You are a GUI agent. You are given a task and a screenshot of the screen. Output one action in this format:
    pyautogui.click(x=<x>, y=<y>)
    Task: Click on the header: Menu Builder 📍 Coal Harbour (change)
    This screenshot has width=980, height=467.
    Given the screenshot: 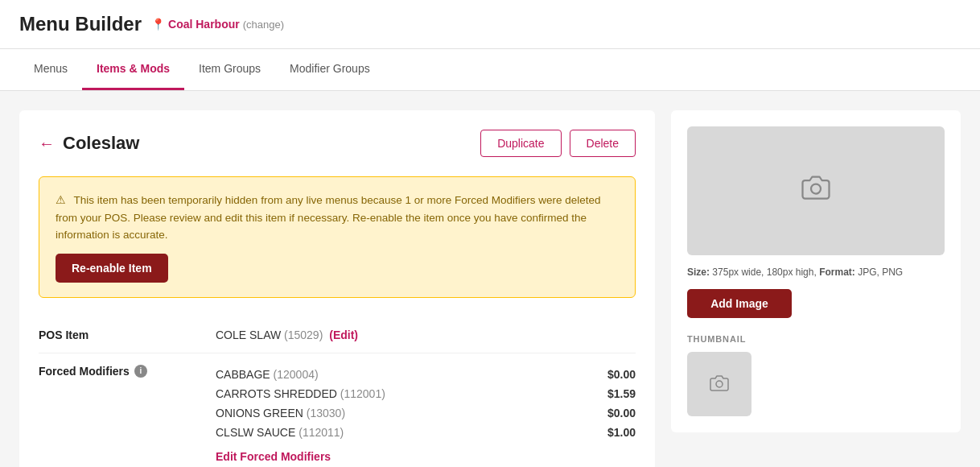 What is the action you would take?
    pyautogui.click(x=490, y=24)
    